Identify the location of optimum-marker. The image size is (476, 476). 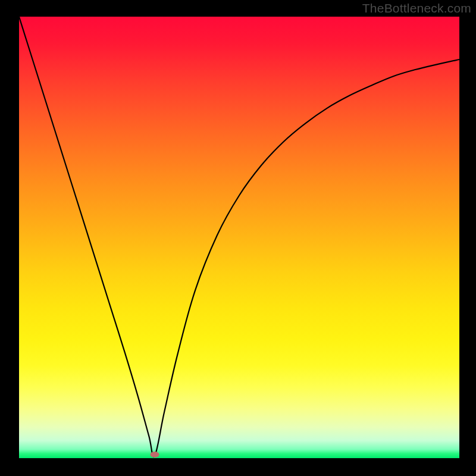
(155, 455).